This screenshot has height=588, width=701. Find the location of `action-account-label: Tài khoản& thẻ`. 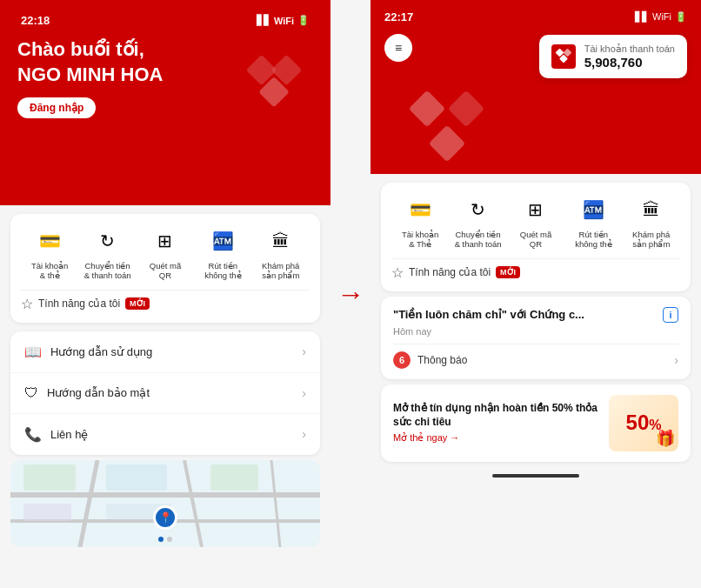

action-account-label: Tài khoản& thẻ is located at coordinates (50, 271).